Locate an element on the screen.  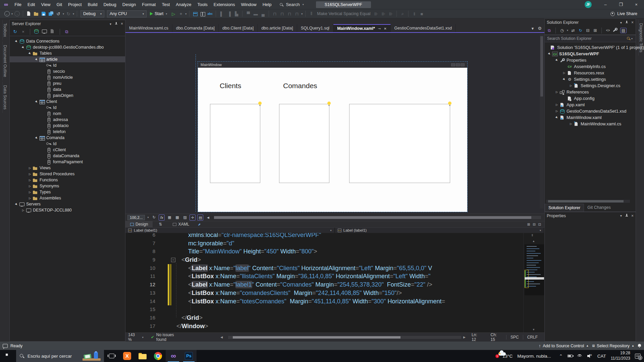
menu-test: Test is located at coordinates (166, 5).